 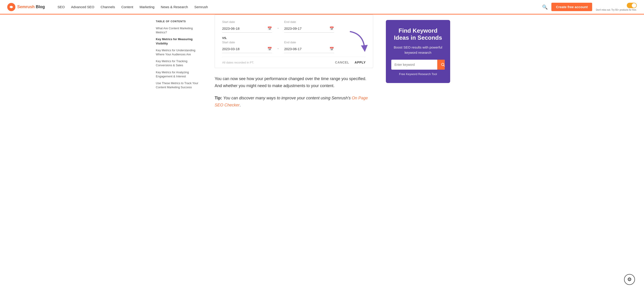 I want to click on toc-item-2: Key Metrics for Understanding Where Your…, so click(x=179, y=53).